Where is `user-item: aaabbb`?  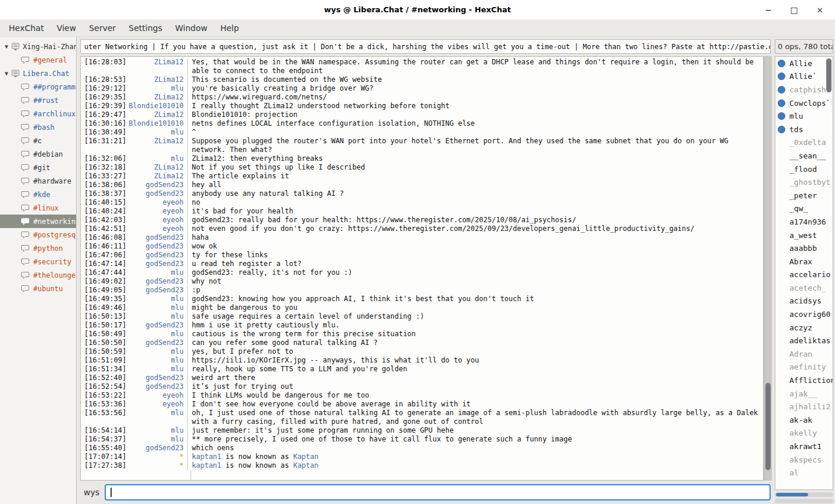 user-item: aaabbb is located at coordinates (804, 248).